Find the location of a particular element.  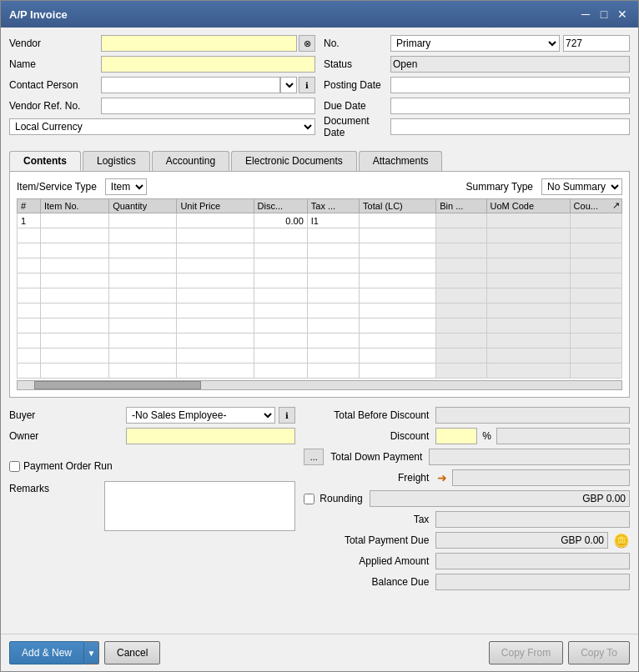

tab-attachments: Attachments is located at coordinates (400, 161).